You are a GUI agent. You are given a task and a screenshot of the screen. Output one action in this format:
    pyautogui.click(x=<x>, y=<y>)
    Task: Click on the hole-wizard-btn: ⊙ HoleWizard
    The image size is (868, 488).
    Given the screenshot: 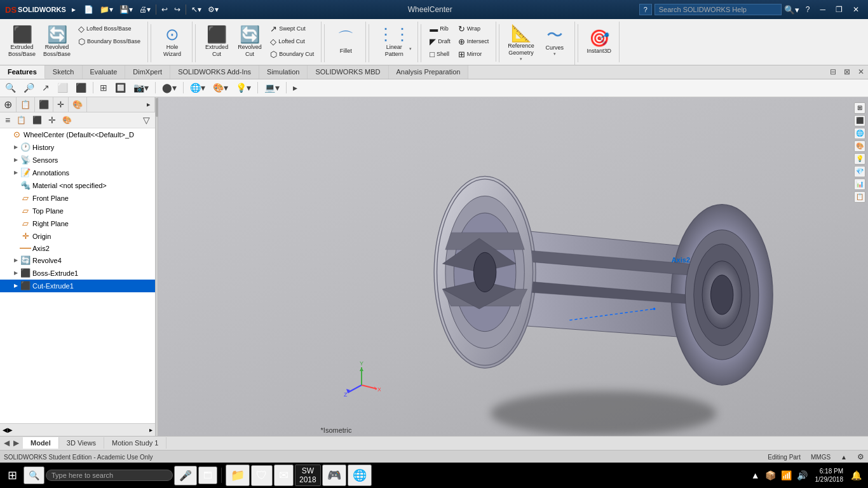 What is the action you would take?
    pyautogui.click(x=172, y=42)
    